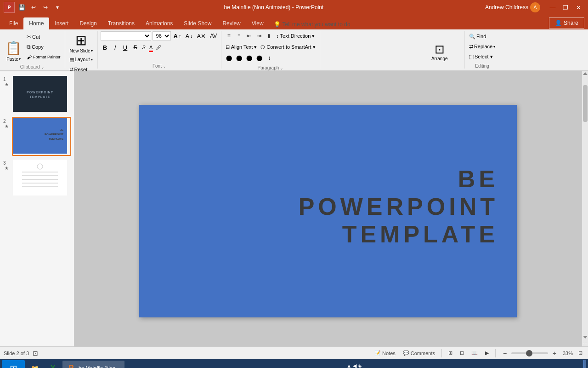 The height and width of the screenshot is (368, 588). Describe the element at coordinates (115, 47) in the screenshot. I see `italic-button: I` at that location.